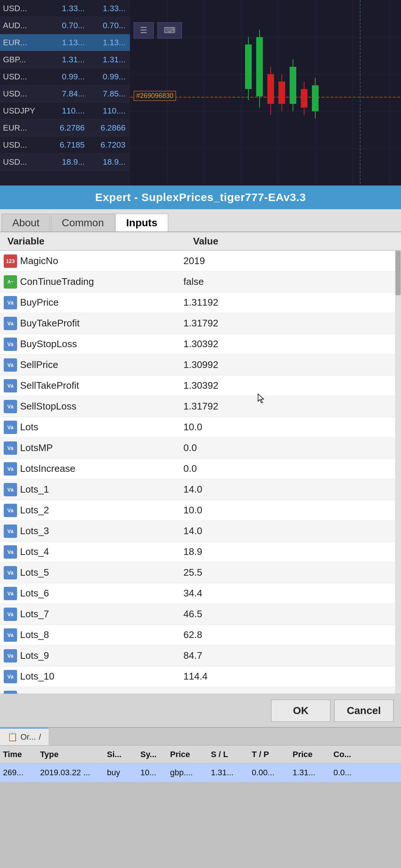 The width and height of the screenshot is (401, 868). Describe the element at coordinates (105, 162) in the screenshot. I see `market-price2: 18.9...` at that location.